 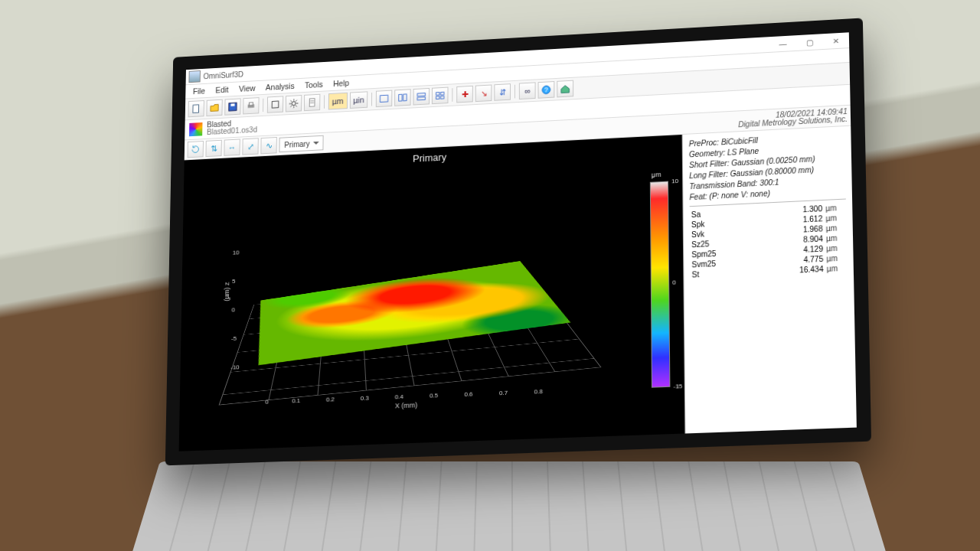 What do you see at coordinates (836, 41) in the screenshot?
I see `close-button: ✕` at bounding box center [836, 41].